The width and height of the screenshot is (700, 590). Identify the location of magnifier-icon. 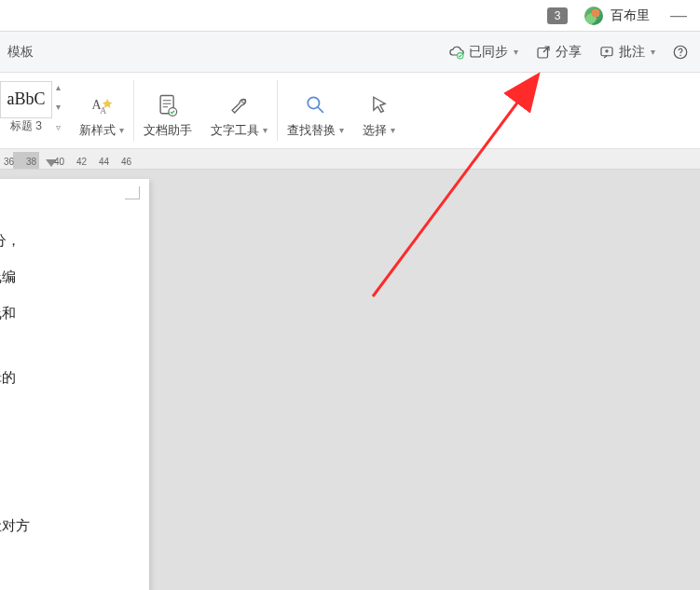
(316, 105).